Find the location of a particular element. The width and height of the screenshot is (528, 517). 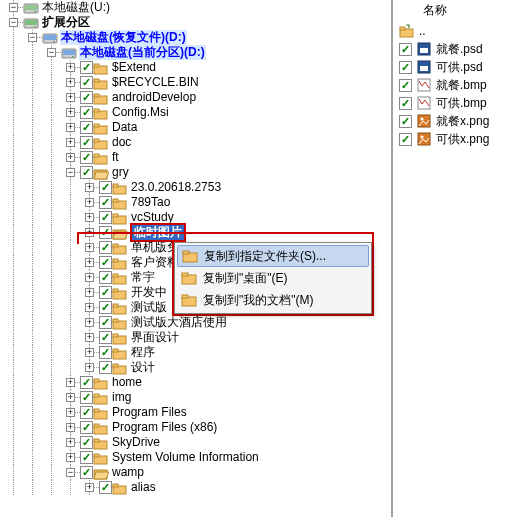

tree-node: +Program Files (x86) is located at coordinates (198, 428).